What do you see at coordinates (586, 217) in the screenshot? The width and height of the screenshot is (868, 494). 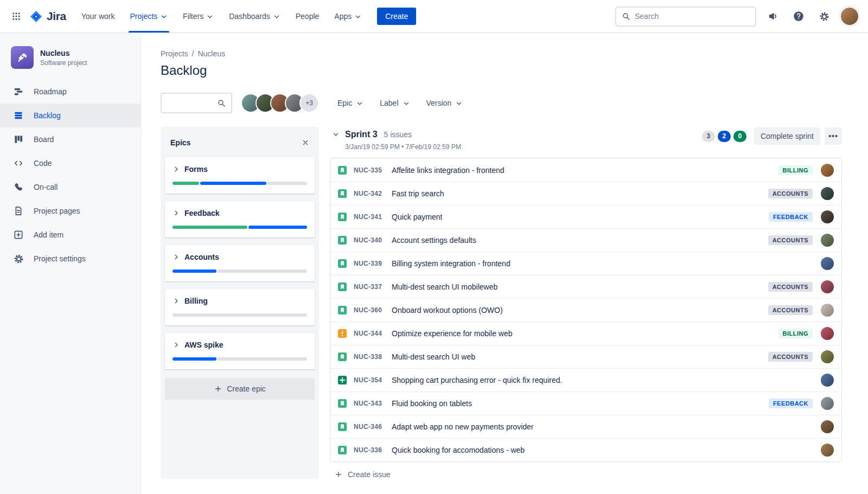 I see `issue-row-nuc-341: NUC-341 Quick payment FEEDBACK` at bounding box center [586, 217].